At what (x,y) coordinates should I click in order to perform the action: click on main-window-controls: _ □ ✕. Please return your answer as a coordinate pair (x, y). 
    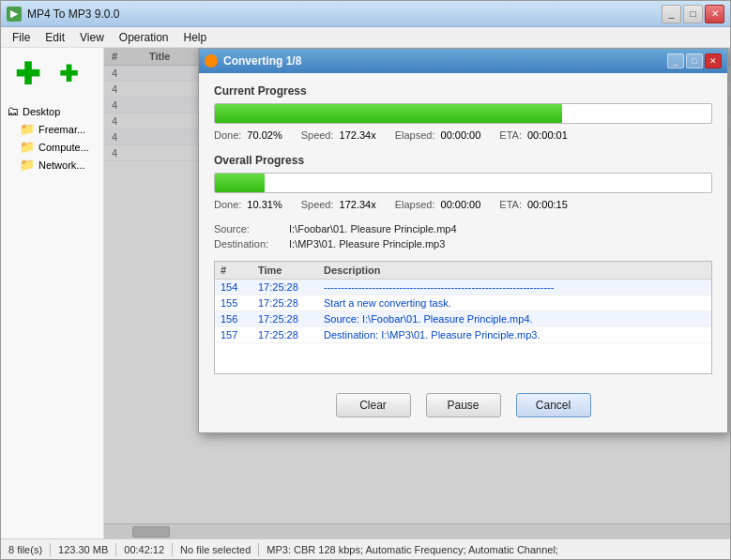
    Looking at the image, I should click on (693, 14).